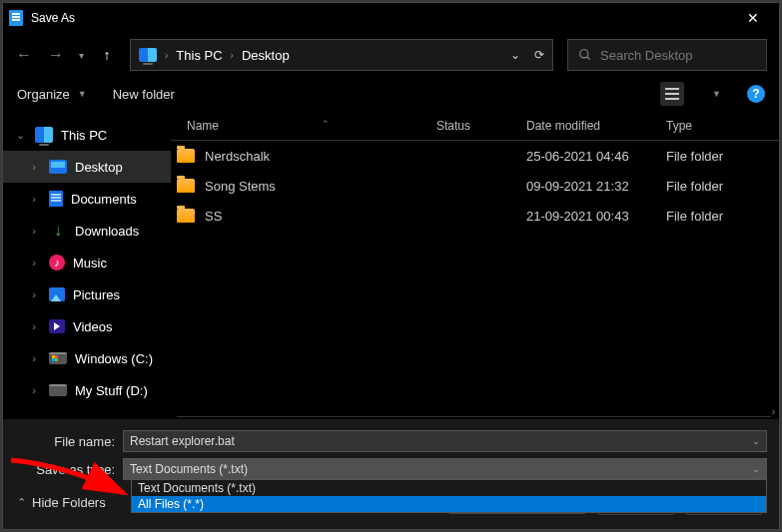  I want to click on saveastype-value: Text Documents (*.txt), so click(189, 469).